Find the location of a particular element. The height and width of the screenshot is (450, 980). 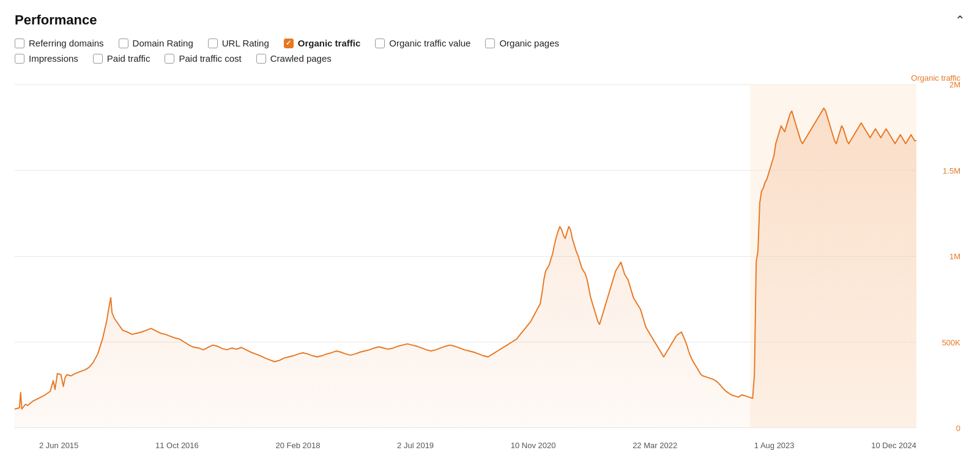

collapse-icon: ⌃ is located at coordinates (960, 20).